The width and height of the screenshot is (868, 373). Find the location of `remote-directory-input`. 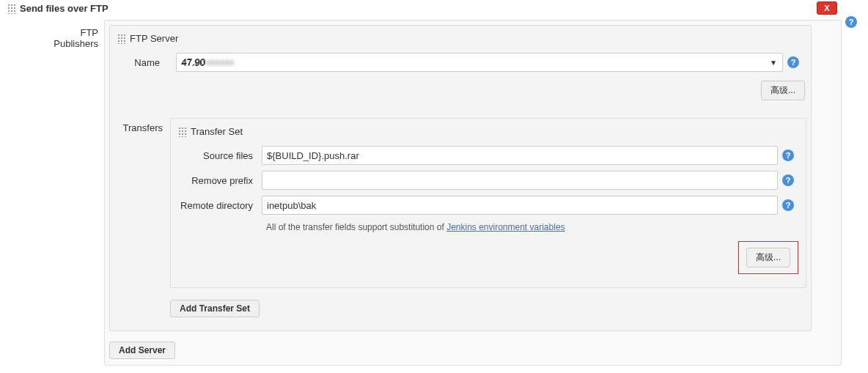

remote-directory-input is located at coordinates (520, 205).